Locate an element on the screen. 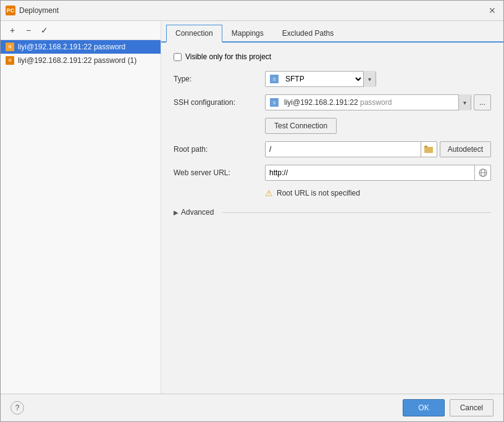 The image size is (504, 422). sidebar-toolbar: + − ✓ is located at coordinates (80, 31).